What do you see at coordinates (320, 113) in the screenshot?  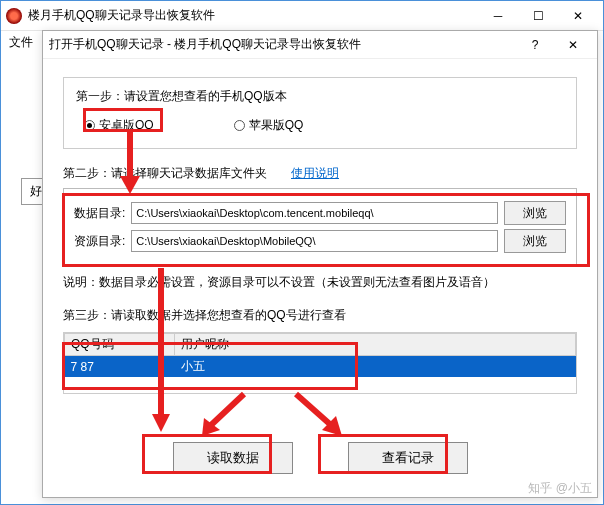 I see `step1-group: 第一步：请设置您想查看的手机QQ版本 安卓版QQ 苹果版QQ` at bounding box center [320, 113].